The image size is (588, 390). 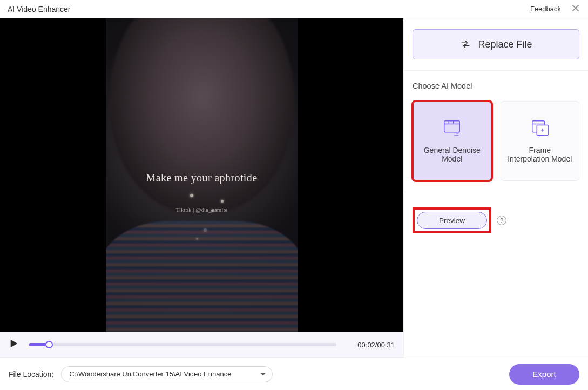 What do you see at coordinates (496, 141) in the screenshot?
I see `model-grid: General Denoise Model Frame Interpolatio…` at bounding box center [496, 141].